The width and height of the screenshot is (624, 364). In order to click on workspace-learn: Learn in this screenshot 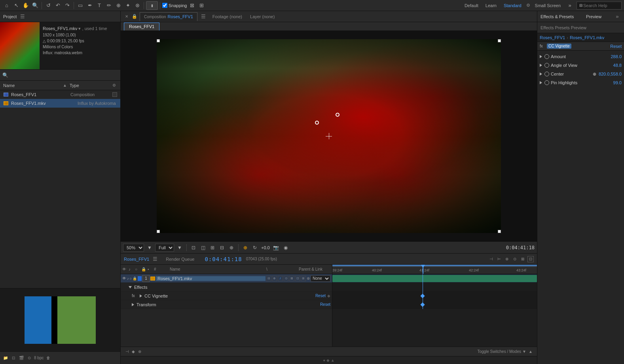, I will do `click(491, 6)`.